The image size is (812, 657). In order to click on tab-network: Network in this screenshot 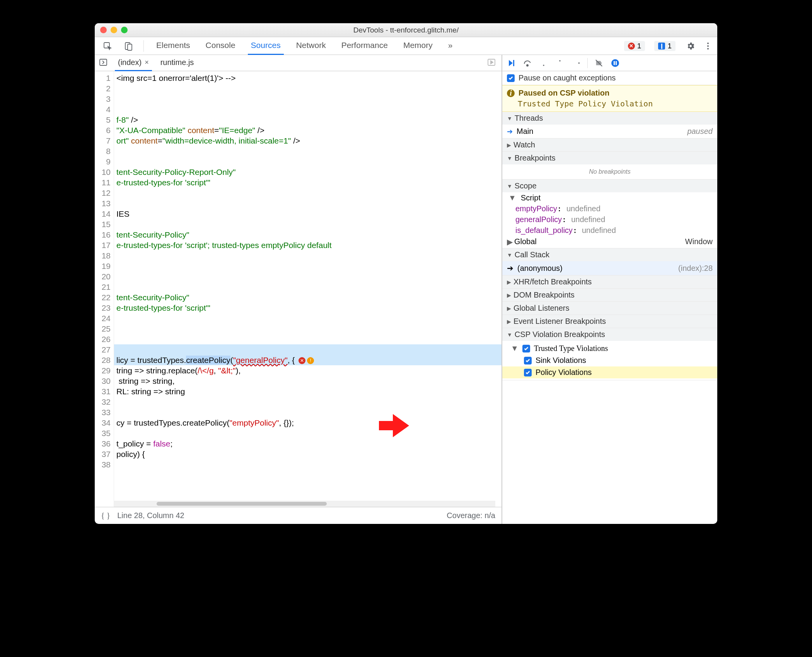, I will do `click(311, 46)`.